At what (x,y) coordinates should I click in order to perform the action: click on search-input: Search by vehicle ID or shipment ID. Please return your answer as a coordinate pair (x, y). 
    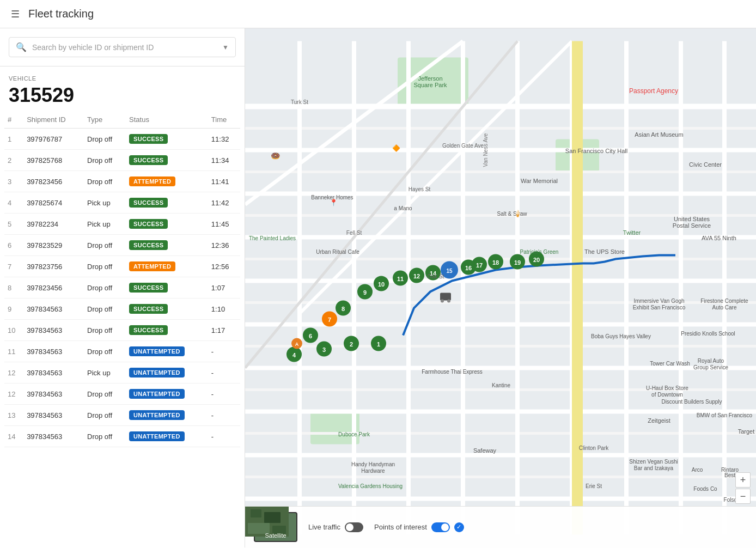
    Looking at the image, I should click on (125, 47).